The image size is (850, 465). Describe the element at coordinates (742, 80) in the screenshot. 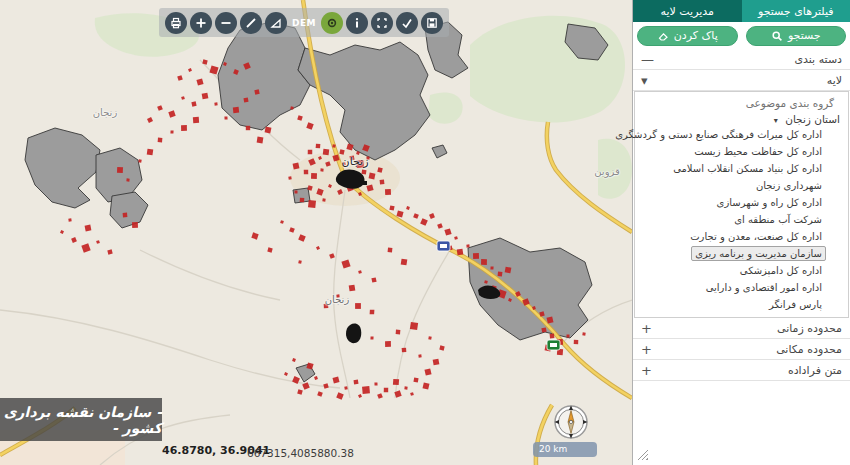

I see `section-layer: لایه ▾` at that location.